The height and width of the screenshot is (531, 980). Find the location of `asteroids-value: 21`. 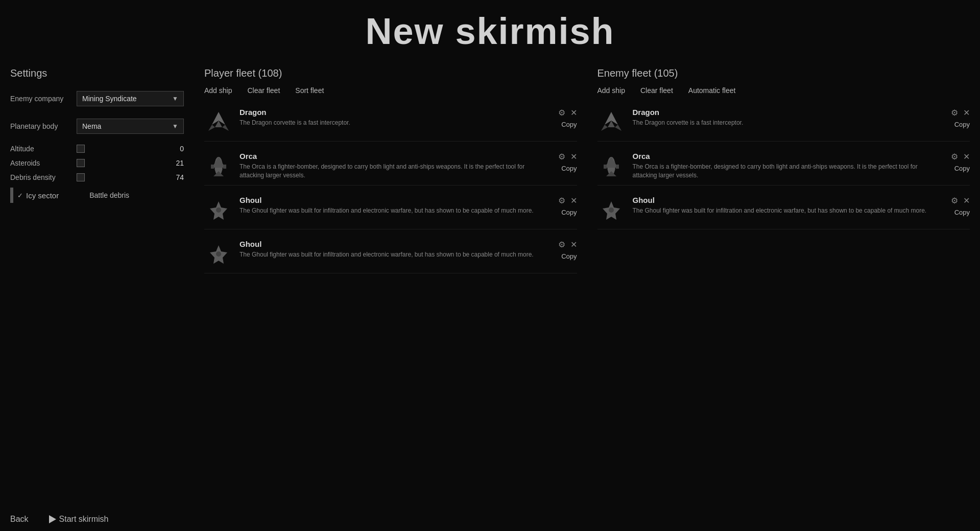

asteroids-value: 21 is located at coordinates (174, 163).